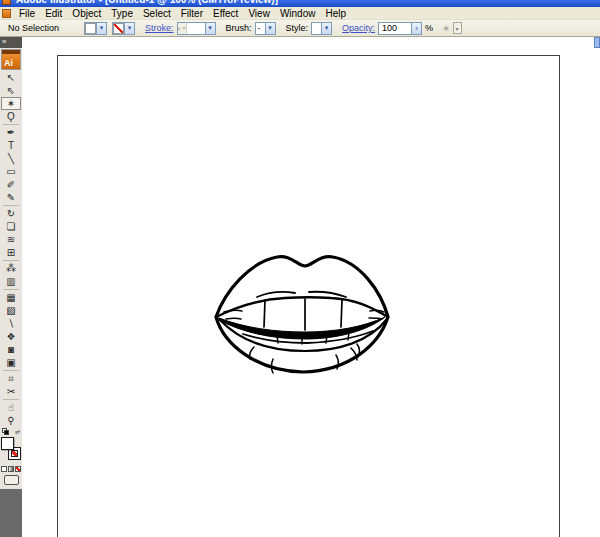 The image size is (600, 537). What do you see at coordinates (11, 184) in the screenshot?
I see `paintbrush-tool: ✐` at bounding box center [11, 184].